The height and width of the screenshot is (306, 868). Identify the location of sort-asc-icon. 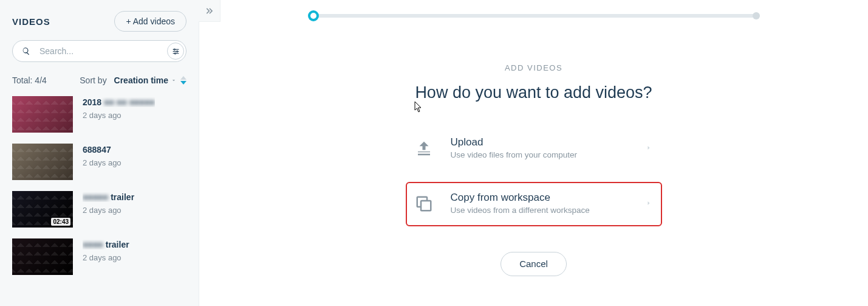
(183, 78).